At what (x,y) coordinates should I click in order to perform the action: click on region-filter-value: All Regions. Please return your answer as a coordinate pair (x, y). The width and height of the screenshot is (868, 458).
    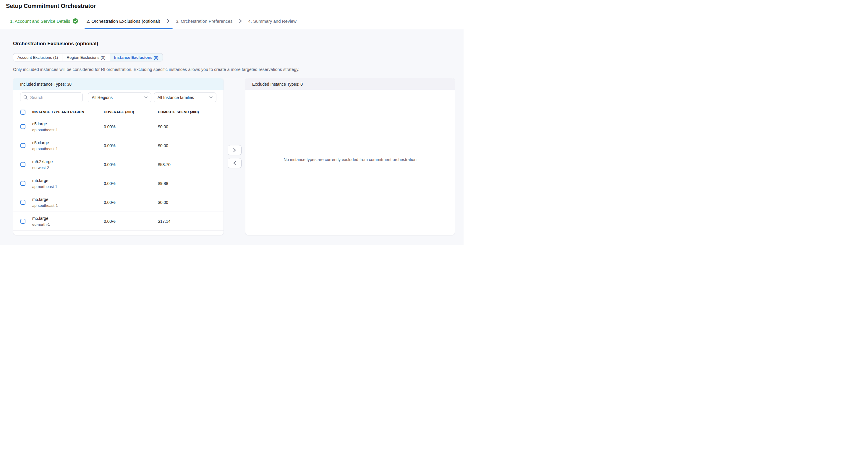
    Looking at the image, I should click on (102, 98).